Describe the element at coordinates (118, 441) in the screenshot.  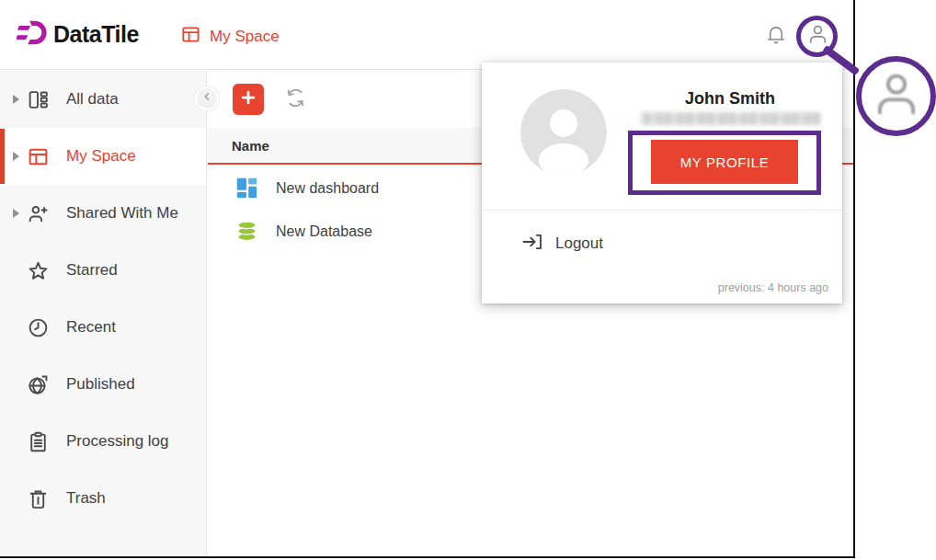
I see `sidebar-item-label: Processing log` at that location.